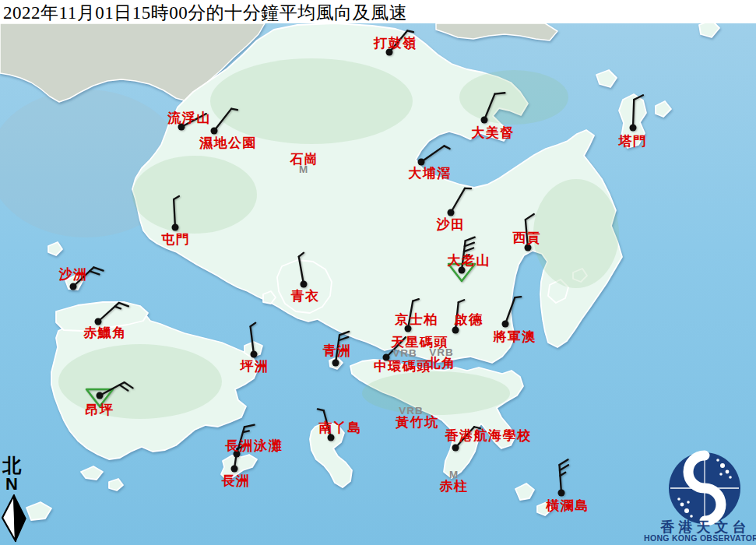 The height and width of the screenshot is (545, 756). Describe the element at coordinates (634, 142) in the screenshot. I see `station-label-tap-mun: 塔門` at that location.